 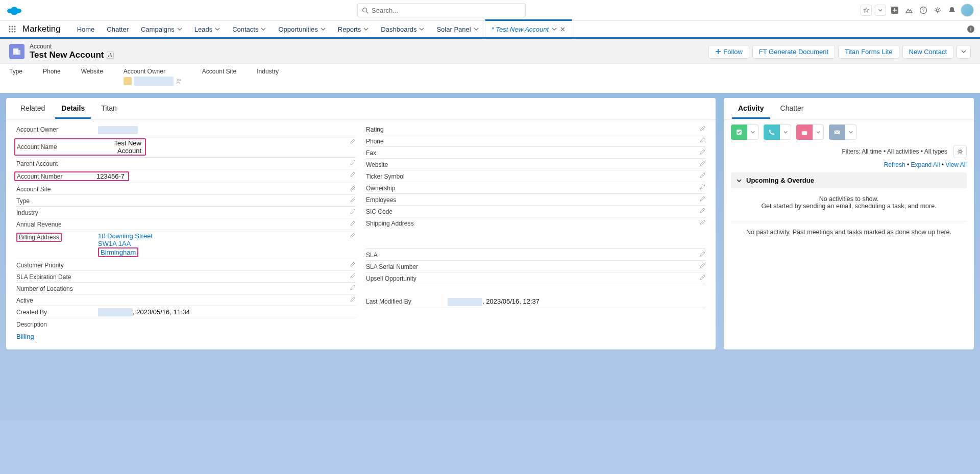 I want to click on ft-generate-button: FT Generate Document, so click(x=794, y=52).